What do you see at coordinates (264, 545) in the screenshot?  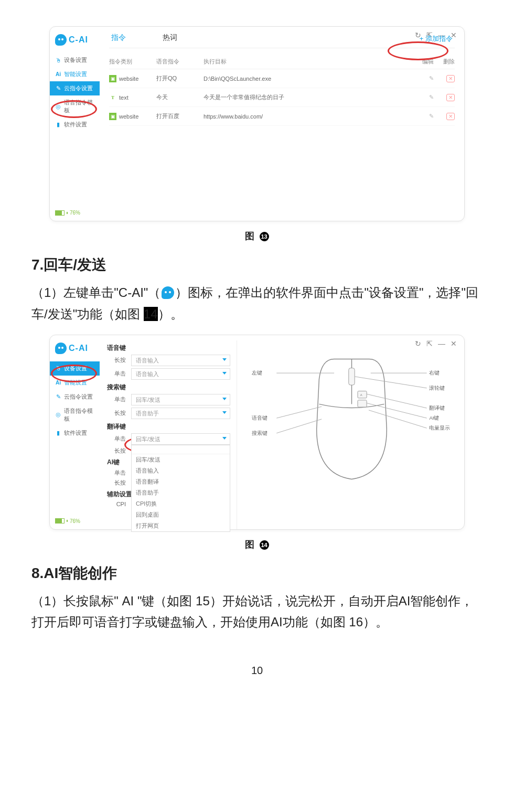 I see `figure-number-icon: 14` at bounding box center [264, 545].